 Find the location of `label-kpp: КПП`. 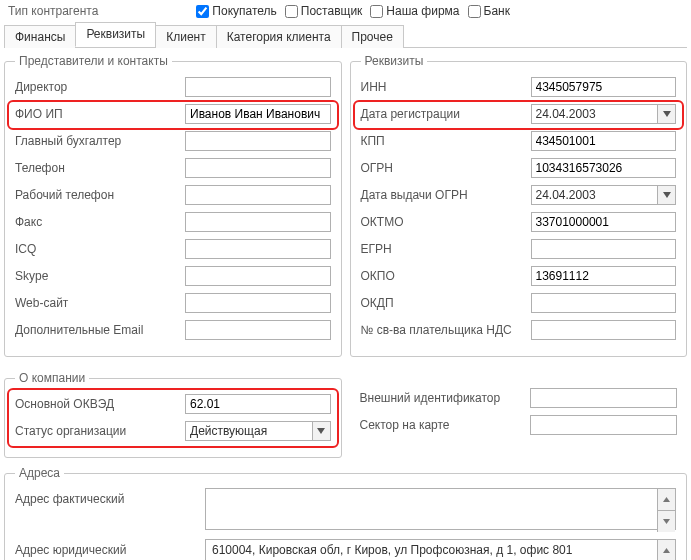

label-kpp: КПП is located at coordinates (446, 141).